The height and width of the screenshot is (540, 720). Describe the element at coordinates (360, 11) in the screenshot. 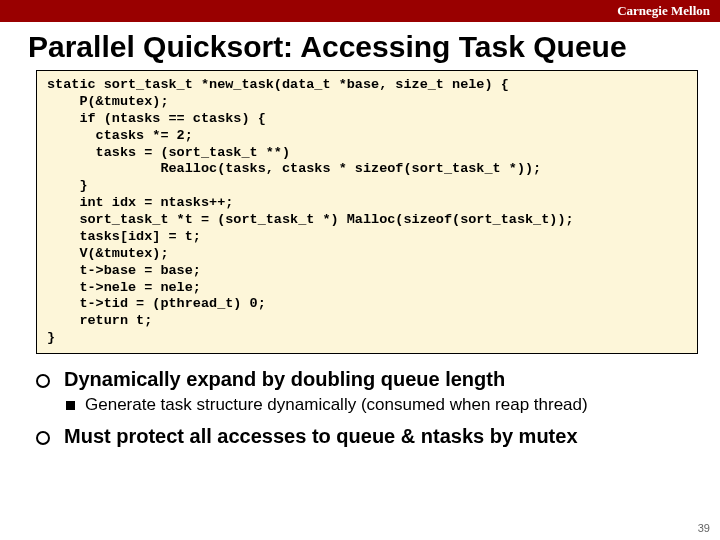

I see `header-bar: Carnegie Mellon` at that location.